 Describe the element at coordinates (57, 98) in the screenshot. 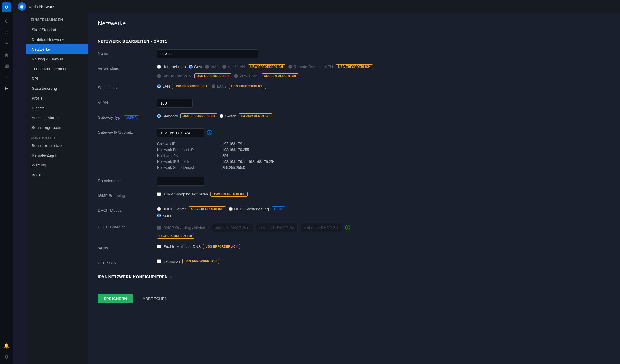

I see `sidebar-item-profile: Profile` at that location.